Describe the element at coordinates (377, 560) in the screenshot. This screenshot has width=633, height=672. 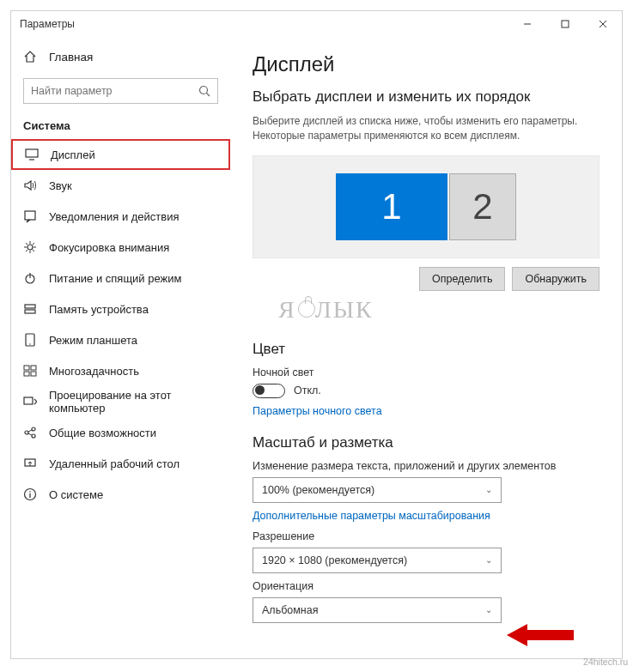
I see `resolution-dropdown: 1920 × 1080 (рекомендуется) ⌄` at that location.